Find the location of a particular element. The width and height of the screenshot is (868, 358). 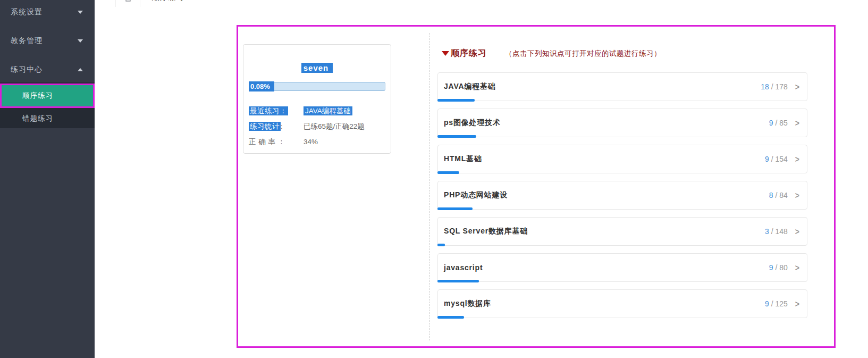

sidebar: 系统设置 教务管理 练习中心 顺序练习 错题练习 is located at coordinates (47, 179).